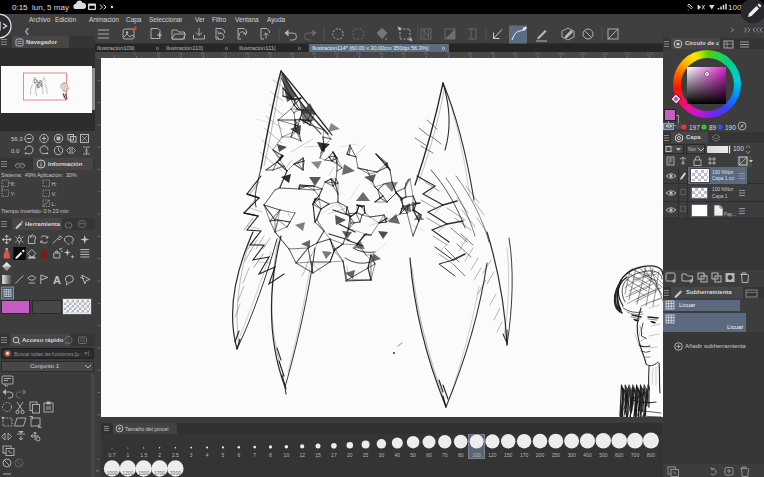 Image resolution: width=764 pixels, height=477 pixels. What do you see at coordinates (144, 455) in the screenshot?
I see `svg-text: 1.5` at bounding box center [144, 455].